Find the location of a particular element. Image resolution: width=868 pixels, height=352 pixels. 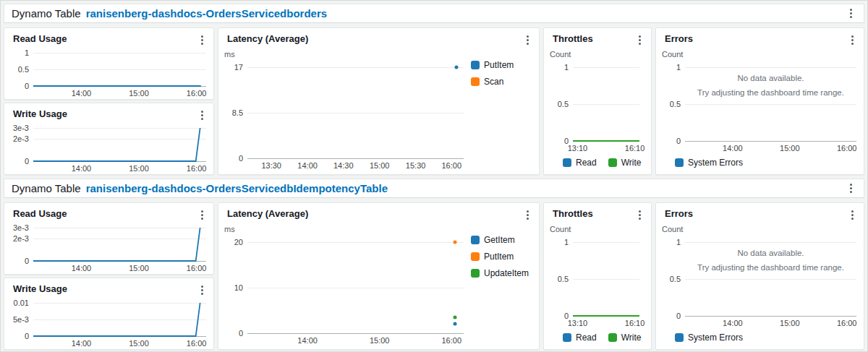

write-usage-chart: 0.015e-3014:0015:0016:00 is located at coordinates (109, 322).